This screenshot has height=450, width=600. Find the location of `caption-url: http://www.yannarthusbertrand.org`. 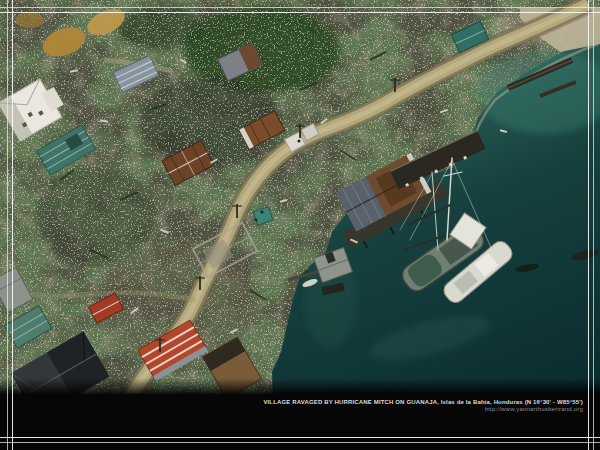

caption-url: http://www.yannarthusbertrand.org is located at coordinates (423, 410).